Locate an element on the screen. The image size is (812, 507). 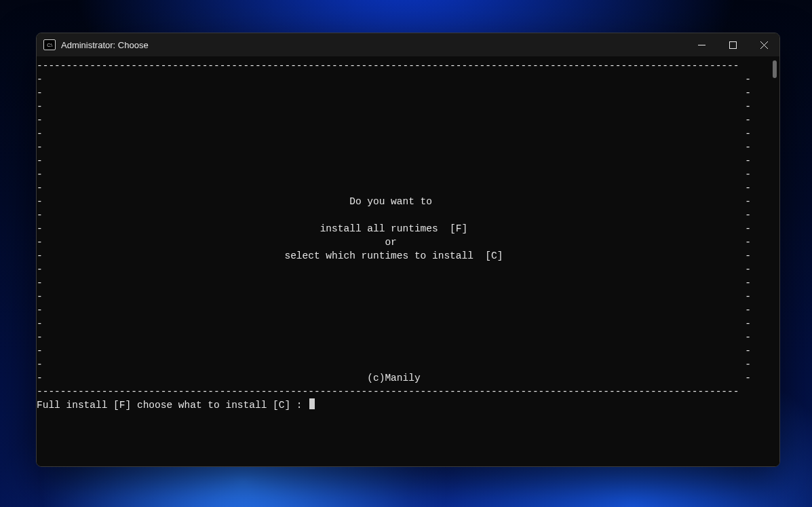
scrollbar-thumb is located at coordinates (775, 69).